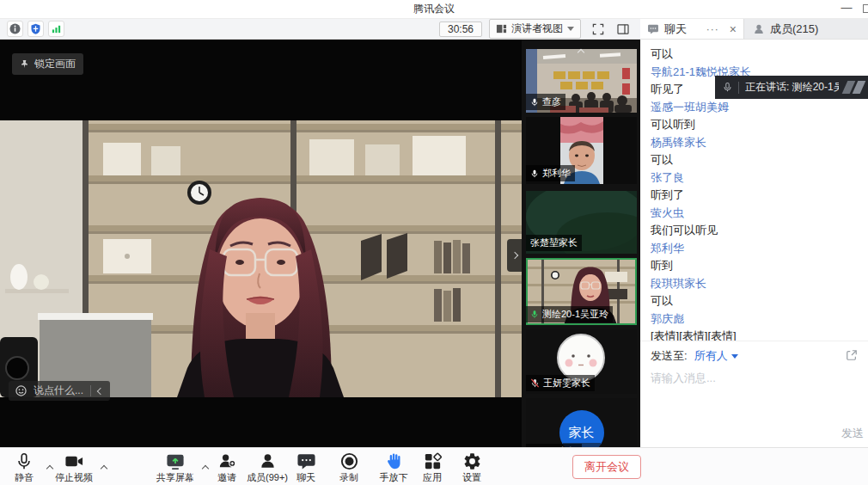 This screenshot has height=485, width=868. Describe the element at coordinates (461, 29) in the screenshot. I see `meeting-timer: 30:56` at that location.